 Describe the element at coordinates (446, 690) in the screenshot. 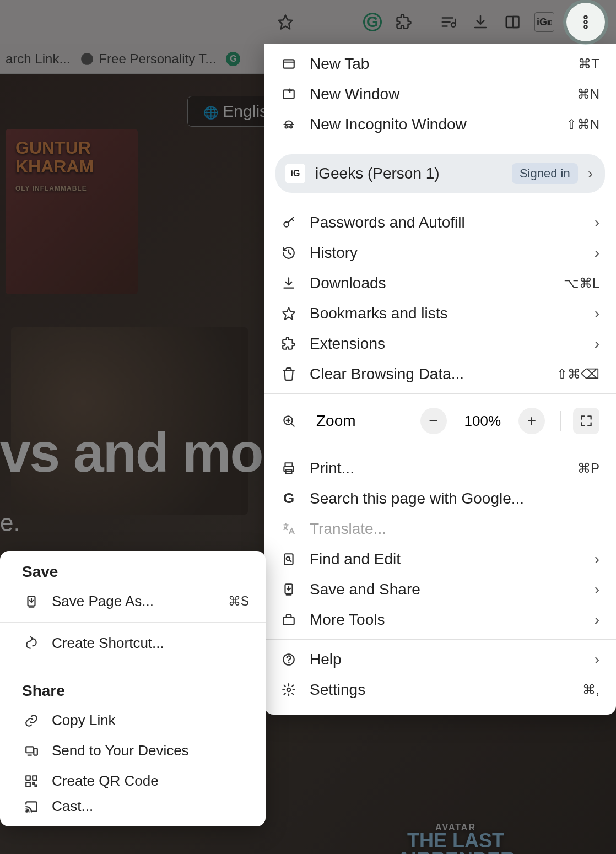

I see `settings-label: Settings` at that location.